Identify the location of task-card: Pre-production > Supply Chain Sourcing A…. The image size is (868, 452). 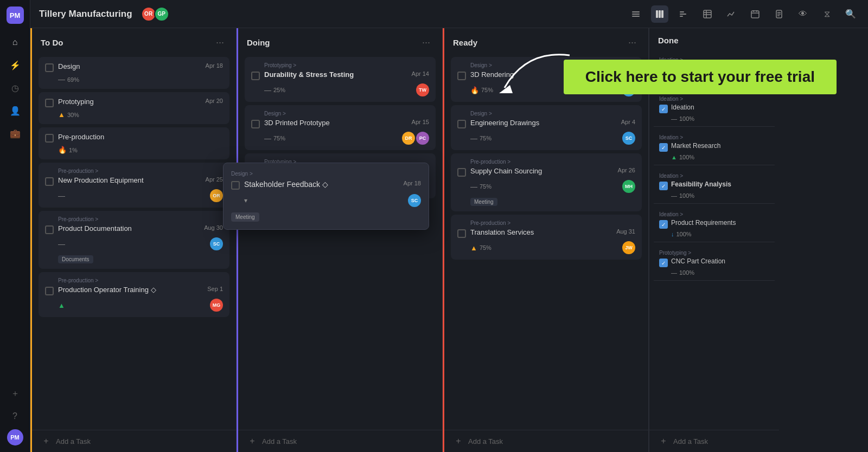
(546, 182).